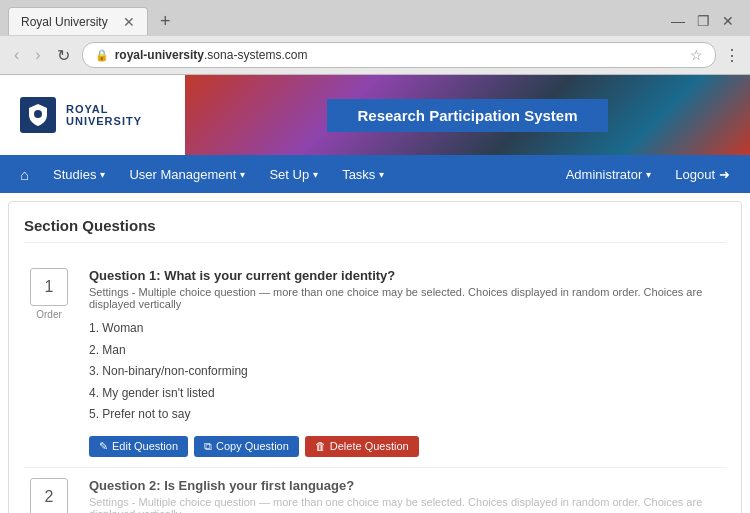  I want to click on question-1-order-box: 1, so click(49, 287).